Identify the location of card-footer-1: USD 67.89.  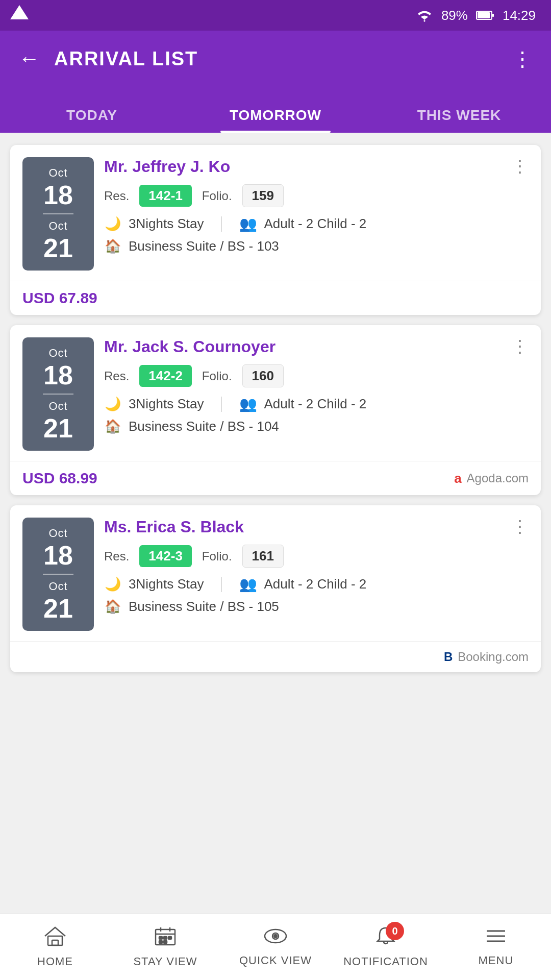
(276, 298).